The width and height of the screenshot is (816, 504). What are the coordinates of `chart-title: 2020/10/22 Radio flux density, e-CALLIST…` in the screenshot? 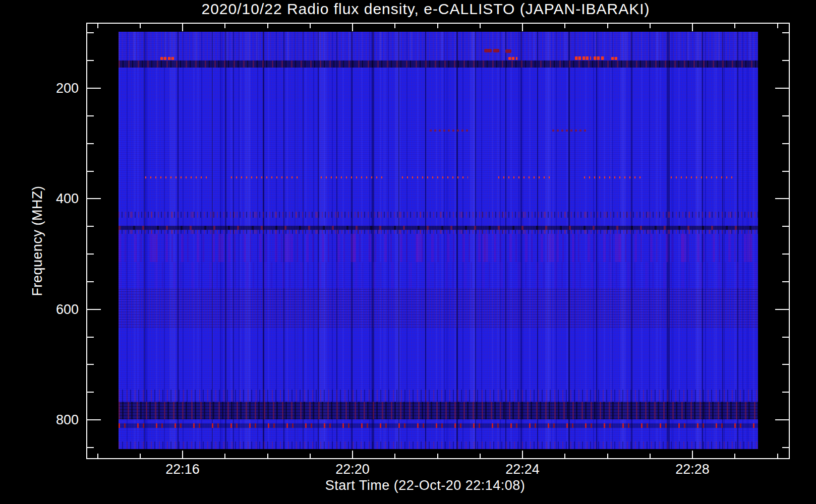 It's located at (426, 9).